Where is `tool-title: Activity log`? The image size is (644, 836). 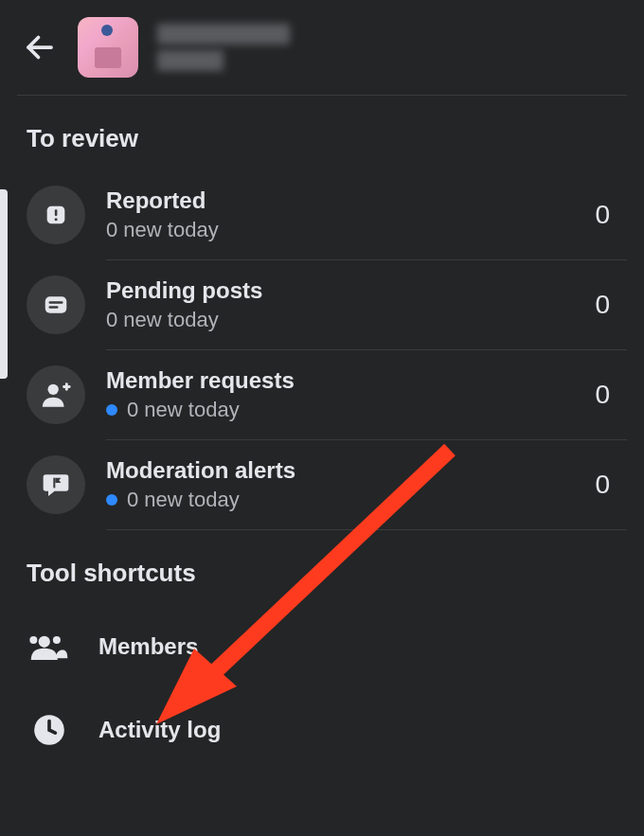 tool-title: Activity log is located at coordinates (159, 730).